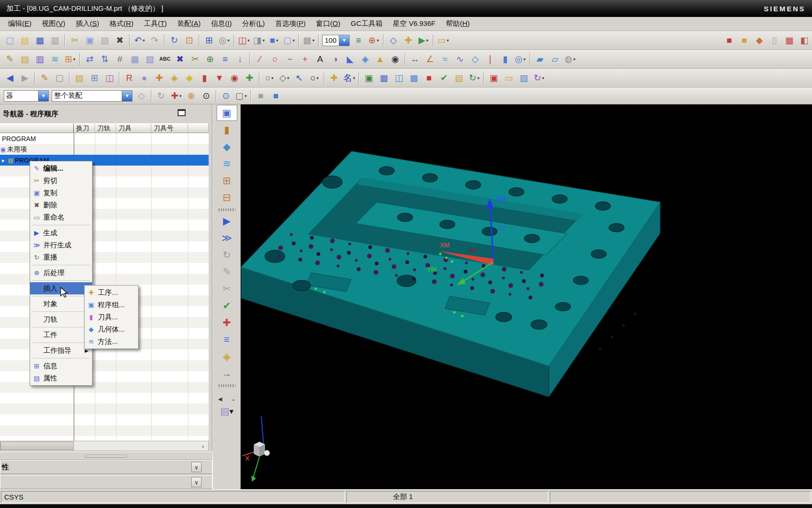 This screenshot has height=508, width=812. Describe the element at coordinates (414, 78) in the screenshot. I see `cascade-windows-button: ▩` at that location.